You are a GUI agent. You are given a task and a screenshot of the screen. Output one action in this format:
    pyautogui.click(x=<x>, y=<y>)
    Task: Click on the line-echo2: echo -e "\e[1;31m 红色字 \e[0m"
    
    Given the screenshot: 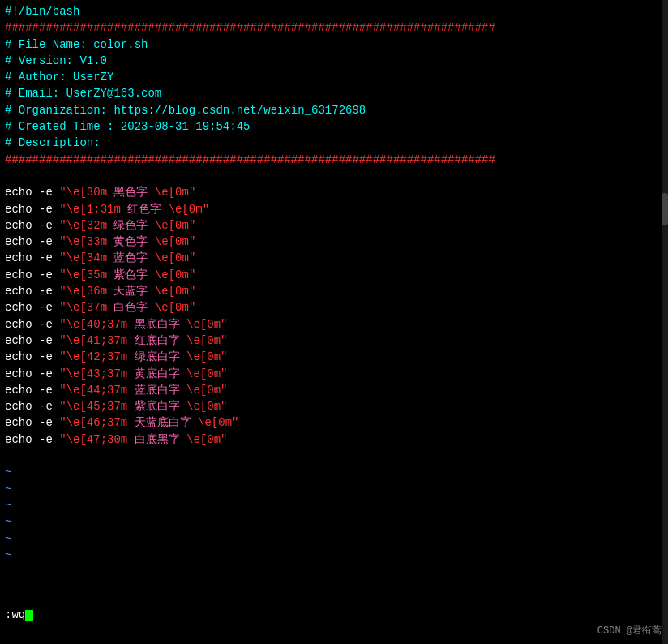 What is the action you would take?
    pyautogui.click(x=334, y=209)
    